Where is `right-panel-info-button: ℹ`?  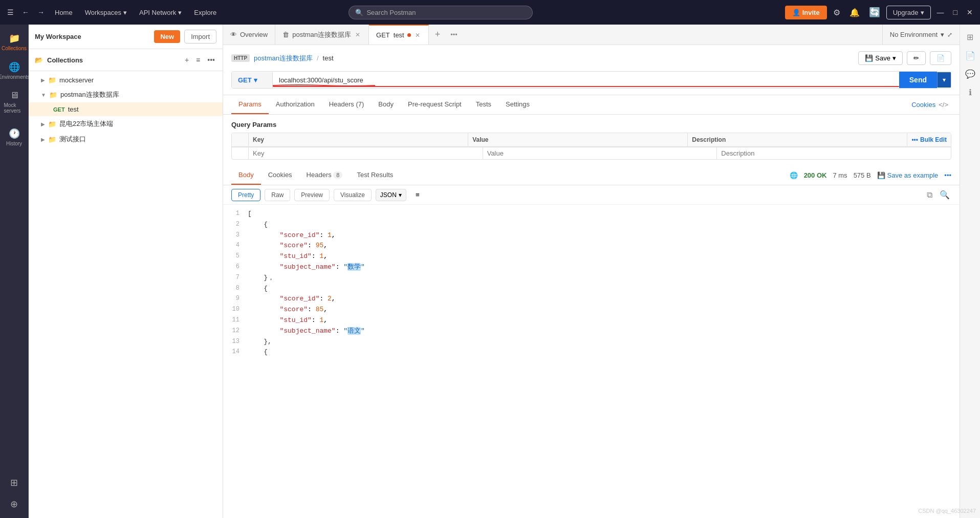
right-panel-info-button: ℹ is located at coordinates (970, 92).